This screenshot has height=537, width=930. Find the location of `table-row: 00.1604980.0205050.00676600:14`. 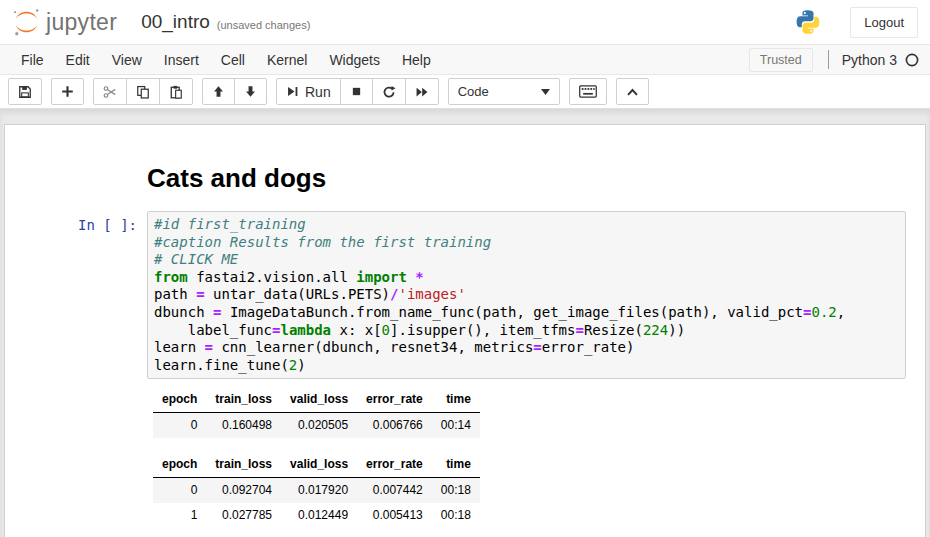

table-row: 00.1604980.0205050.00676600:14 is located at coordinates (316, 426).